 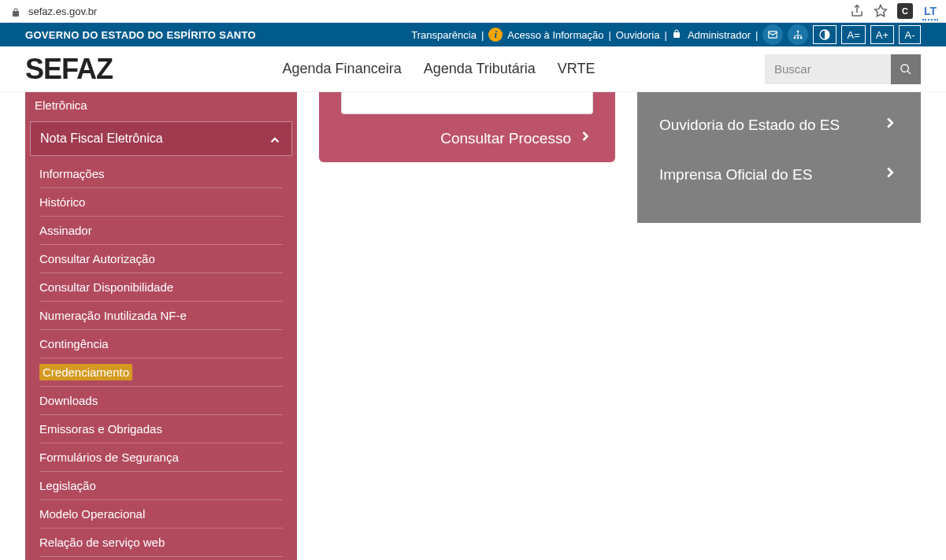 What do you see at coordinates (677, 35) in the screenshot?
I see `admin-lock-icon` at bounding box center [677, 35].